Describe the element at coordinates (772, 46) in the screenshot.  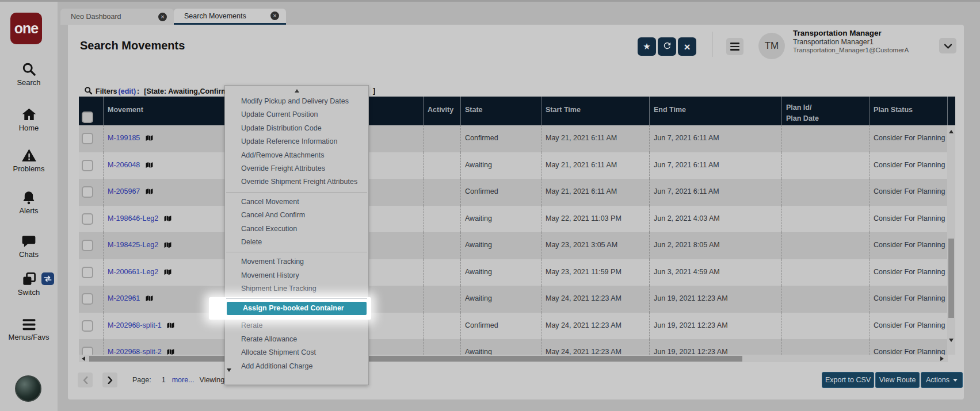
I see `user-initials-avatar: TM` at that location.